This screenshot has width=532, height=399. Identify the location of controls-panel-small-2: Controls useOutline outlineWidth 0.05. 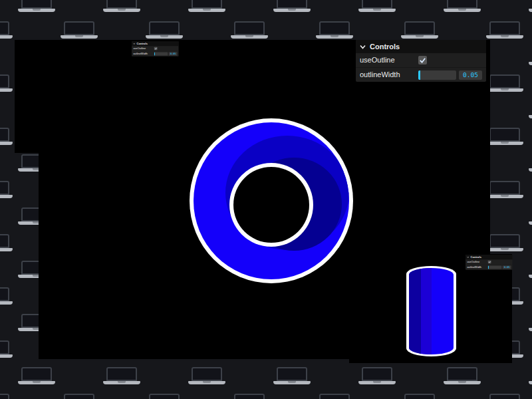
(489, 262).